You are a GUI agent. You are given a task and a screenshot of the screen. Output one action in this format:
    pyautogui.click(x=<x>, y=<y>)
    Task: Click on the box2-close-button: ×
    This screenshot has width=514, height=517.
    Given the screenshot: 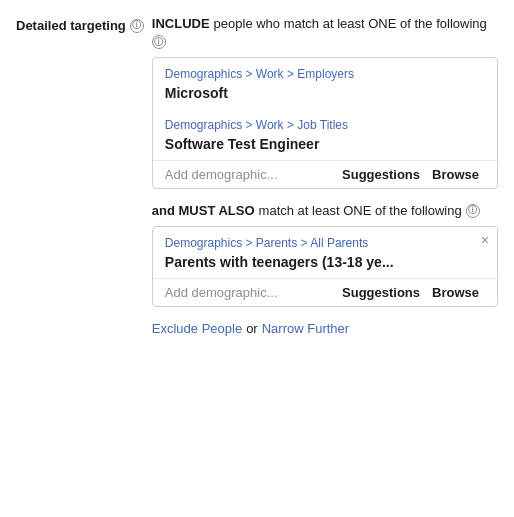 What is the action you would take?
    pyautogui.click(x=485, y=240)
    